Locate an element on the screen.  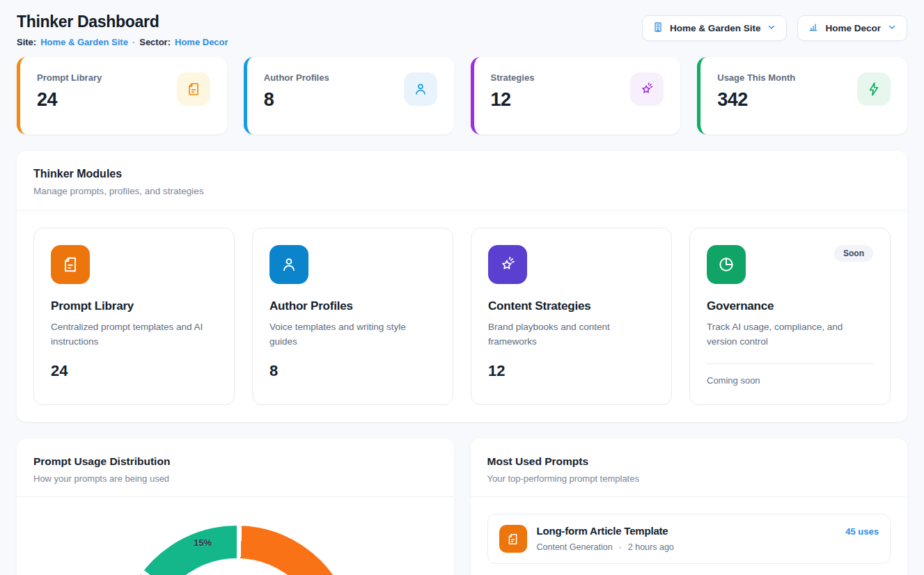
prompt-usage-card: Prompt Usage Distribution How your promp… is located at coordinates (235, 507).